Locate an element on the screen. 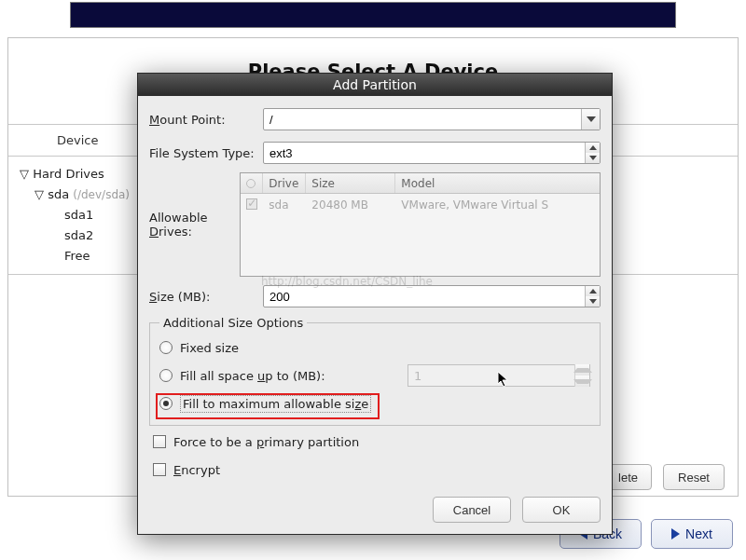  size-options-group: Additional Size Options Fixed size Fill … is located at coordinates (375, 371).